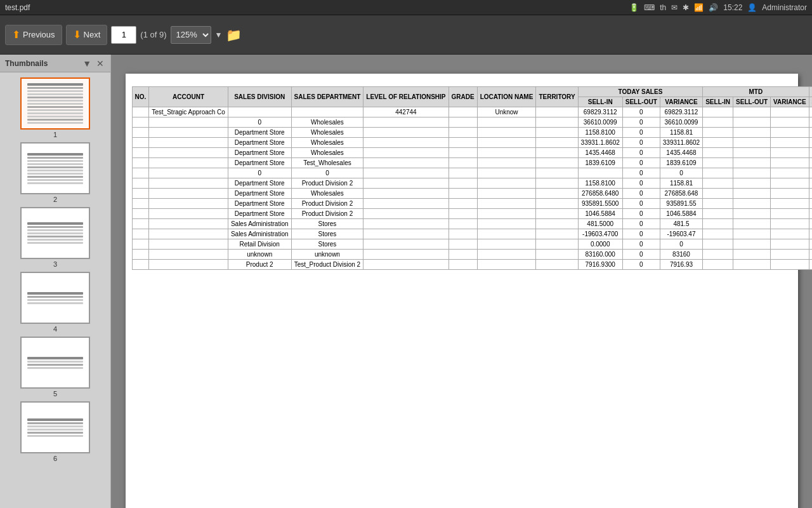 This screenshot has height=508, width=812. What do you see at coordinates (100, 64) in the screenshot?
I see `sidebar-close-button: ✕` at bounding box center [100, 64].